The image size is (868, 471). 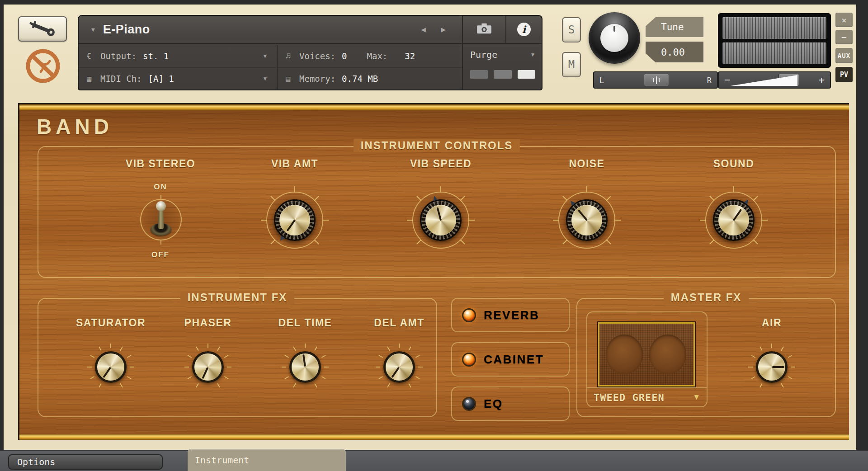 What do you see at coordinates (111, 323) in the screenshot?
I see `saturator-label: SATURATOR` at bounding box center [111, 323].